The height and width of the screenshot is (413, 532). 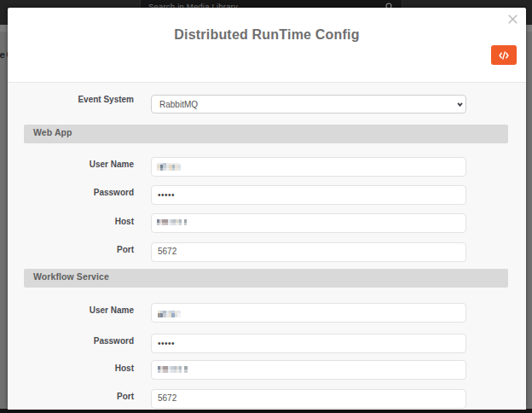 What do you see at coordinates (309, 104) in the screenshot?
I see `event-system-select: RabbitMQ` at bounding box center [309, 104].